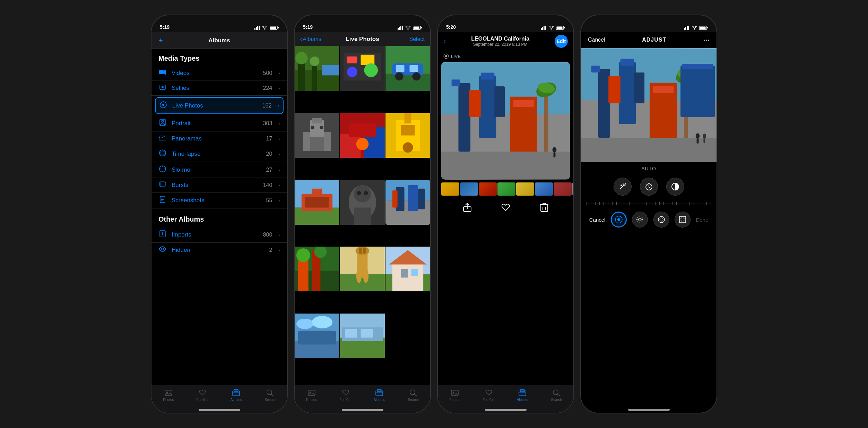 The image size is (868, 428). I want to click on main-photo, so click(505, 121).